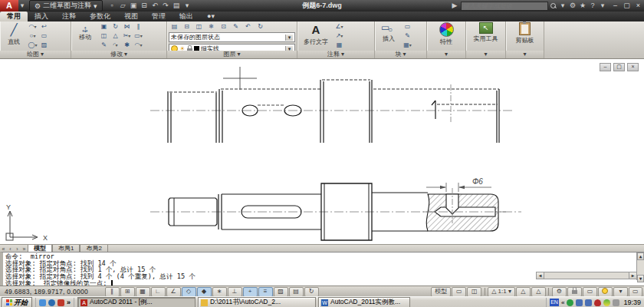 The height and width of the screenshot is (307, 644). I want to click on clipboard-label: 剪贴板, so click(525, 40).